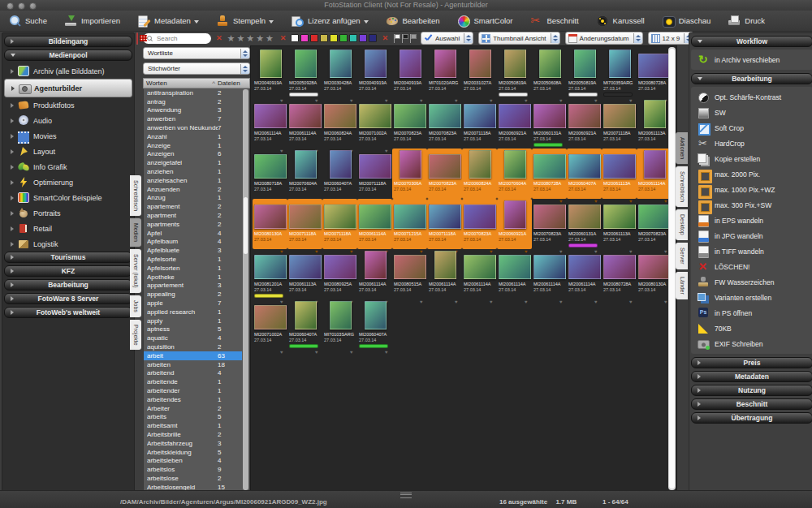  Describe the element at coordinates (746, 21) in the screenshot. I see `toolbar-button: Druck` at that location.